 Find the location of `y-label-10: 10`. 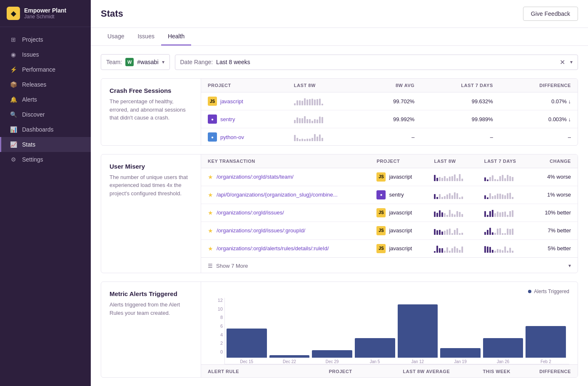

y-label-10: 10 is located at coordinates (216, 309).